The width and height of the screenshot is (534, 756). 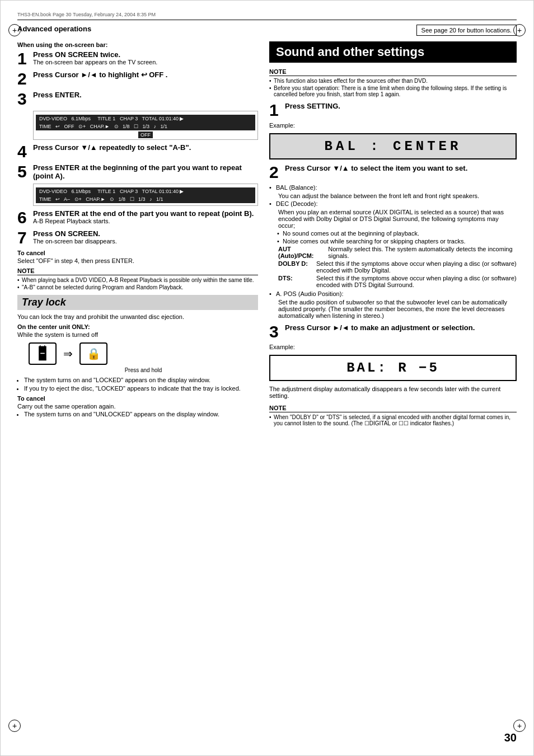 I want to click on step-3-content: Press ENTER., so click(x=146, y=95).